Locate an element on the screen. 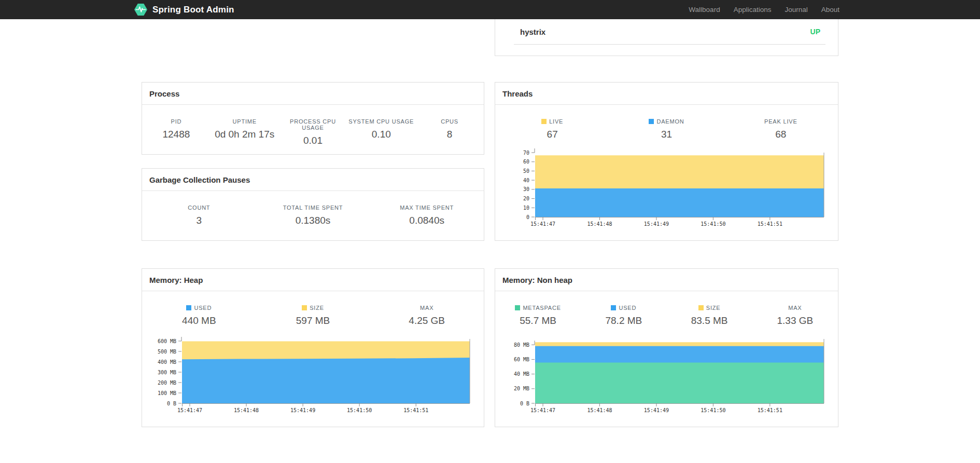  metric-label: PROCESS CPU USAGE is located at coordinates (313, 125).